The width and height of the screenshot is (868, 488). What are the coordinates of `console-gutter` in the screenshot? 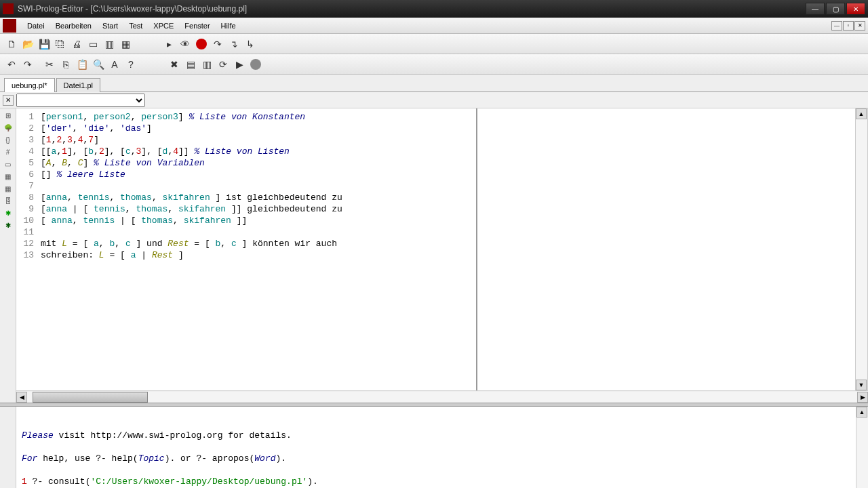 It's located at (8, 447).